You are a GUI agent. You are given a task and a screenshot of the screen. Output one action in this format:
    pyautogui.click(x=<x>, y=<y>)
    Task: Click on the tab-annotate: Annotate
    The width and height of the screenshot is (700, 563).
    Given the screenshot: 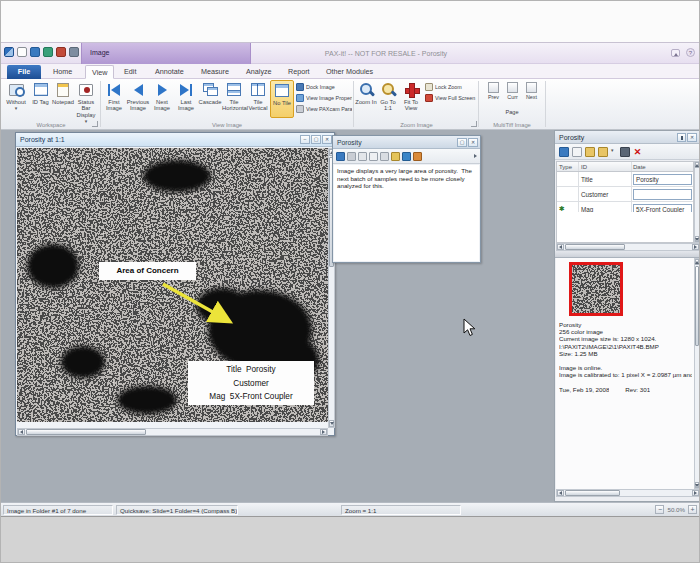 What is the action you would take?
    pyautogui.click(x=170, y=72)
    